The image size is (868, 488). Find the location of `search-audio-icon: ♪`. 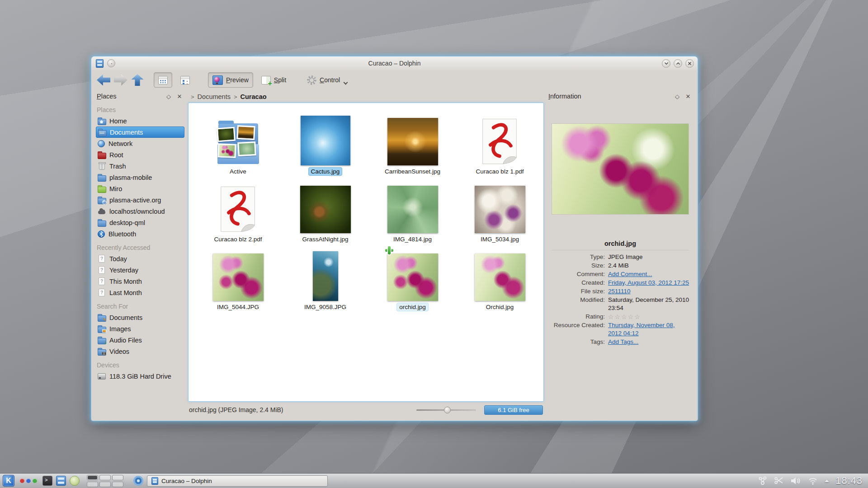

search-audio-icon: ♪ is located at coordinates (102, 340).